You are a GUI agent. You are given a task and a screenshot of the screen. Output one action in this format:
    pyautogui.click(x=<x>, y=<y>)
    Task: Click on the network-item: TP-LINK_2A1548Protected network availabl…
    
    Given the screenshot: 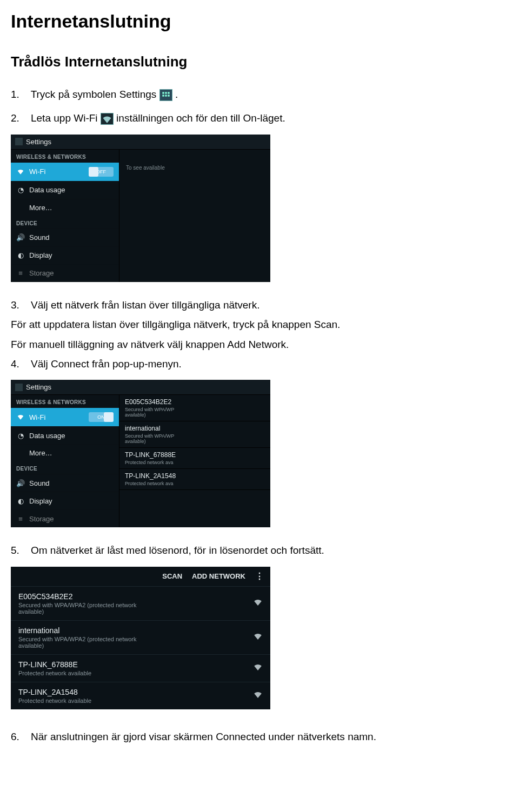 What is the action you would take?
    pyautogui.click(x=141, y=696)
    